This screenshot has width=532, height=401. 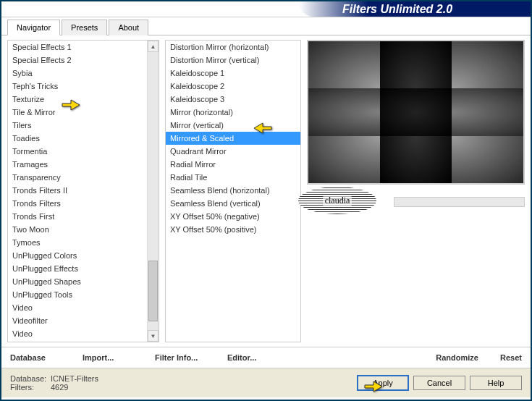 I want to click on list-item: VideoRave, so click(x=77, y=341).